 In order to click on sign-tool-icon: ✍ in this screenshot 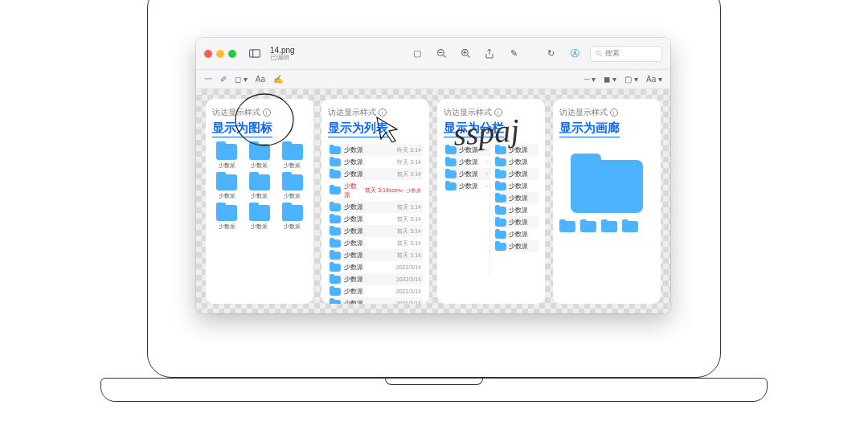, I will do `click(278, 79)`.